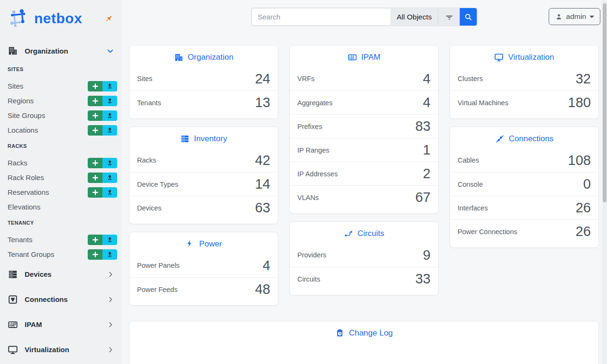 The height and width of the screenshot is (364, 607). Describe the element at coordinates (61, 177) in the screenshot. I see `sidebar-item: Rack Roles` at that location.